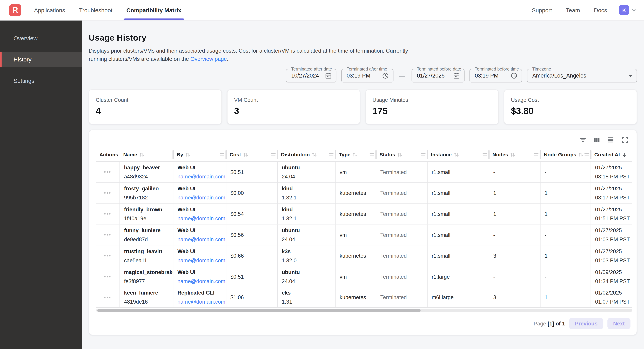 This screenshot has height=349, width=644. What do you see at coordinates (41, 59) in the screenshot?
I see `sidebar-item-history: History` at bounding box center [41, 59].